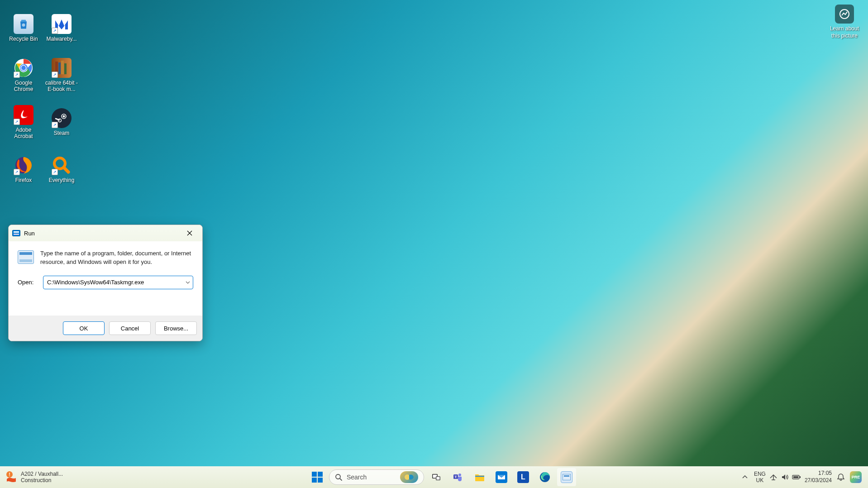 The image size is (868, 488). Describe the element at coordinates (377, 477) in the screenshot. I see `taskbar-search: Search` at that location.